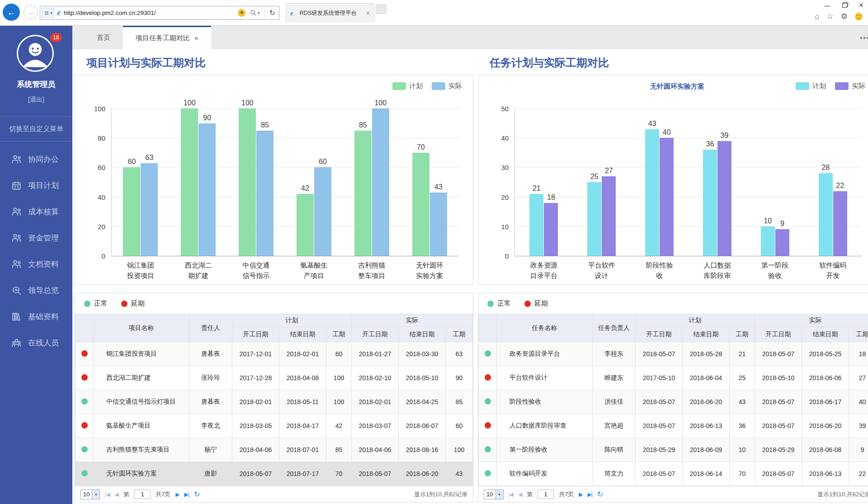 The width and height of the screenshot is (868, 504). I want to click on tab-overflow-menu: •••, so click(864, 38).